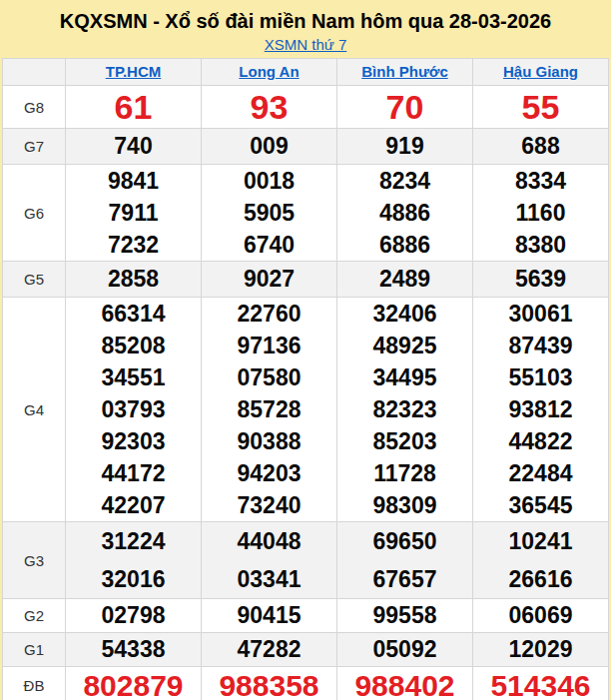 The image size is (611, 700). Describe the element at coordinates (269, 72) in the screenshot. I see `province-link-long-an: Long An` at that location.